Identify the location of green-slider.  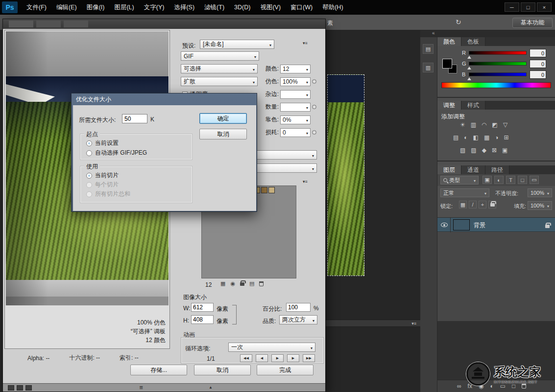
(498, 64).